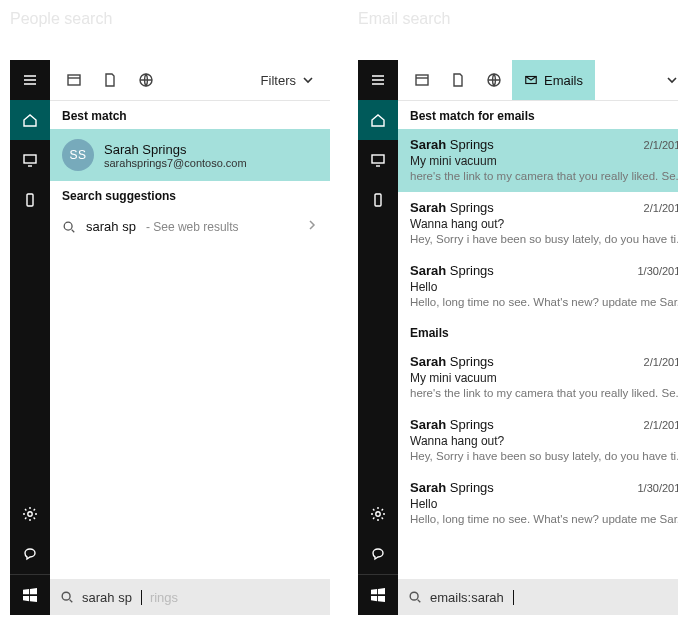 This screenshot has width=680, height=635. Describe the element at coordinates (312, 226) in the screenshot. I see `chevron-right-icon` at that location.